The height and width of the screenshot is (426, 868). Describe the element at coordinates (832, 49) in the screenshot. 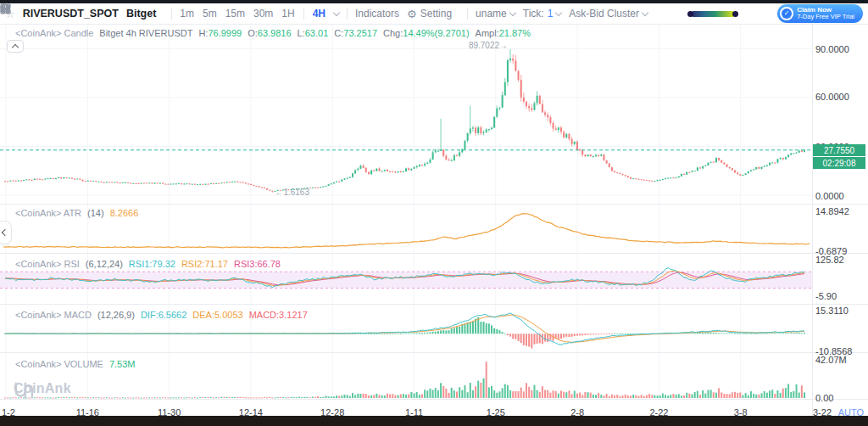

I see `price-axis-label: 90.0000` at that location.